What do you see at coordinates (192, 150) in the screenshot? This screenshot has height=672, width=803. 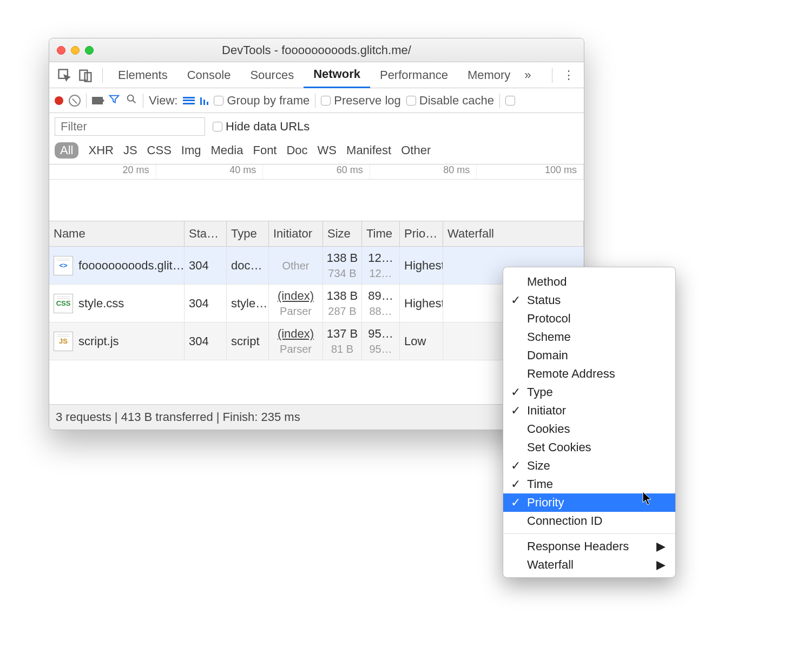 I see `filter-img: Img` at bounding box center [192, 150].